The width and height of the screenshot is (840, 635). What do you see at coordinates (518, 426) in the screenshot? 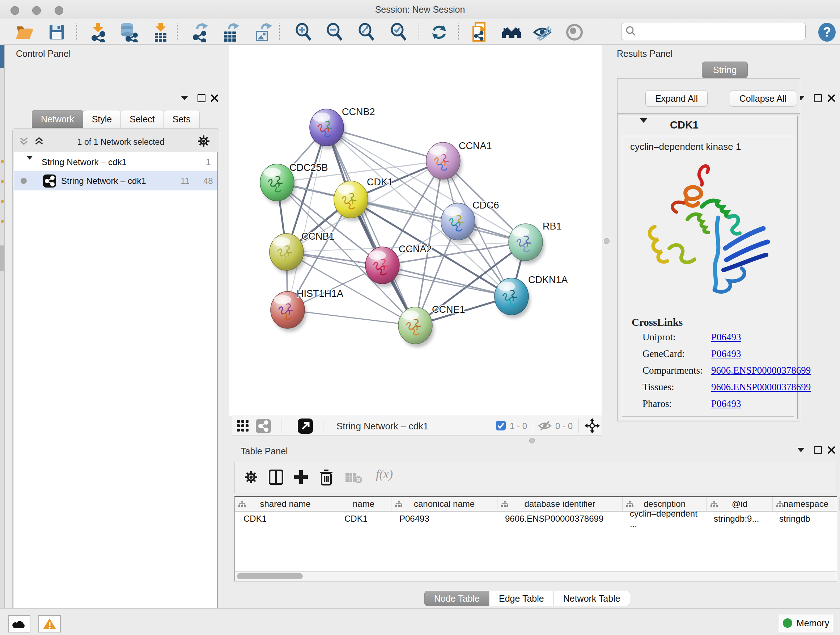
I see `selected-count: 1 - 0` at bounding box center [518, 426].